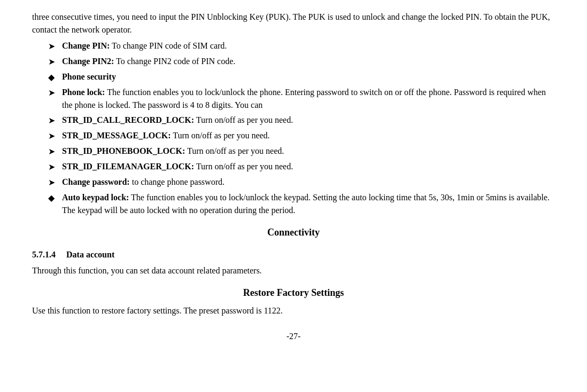 Image resolution: width=587 pixels, height=392 pixels. Describe the element at coordinates (86, 46) in the screenshot. I see `change-pin-label: Change PIN:` at that location.